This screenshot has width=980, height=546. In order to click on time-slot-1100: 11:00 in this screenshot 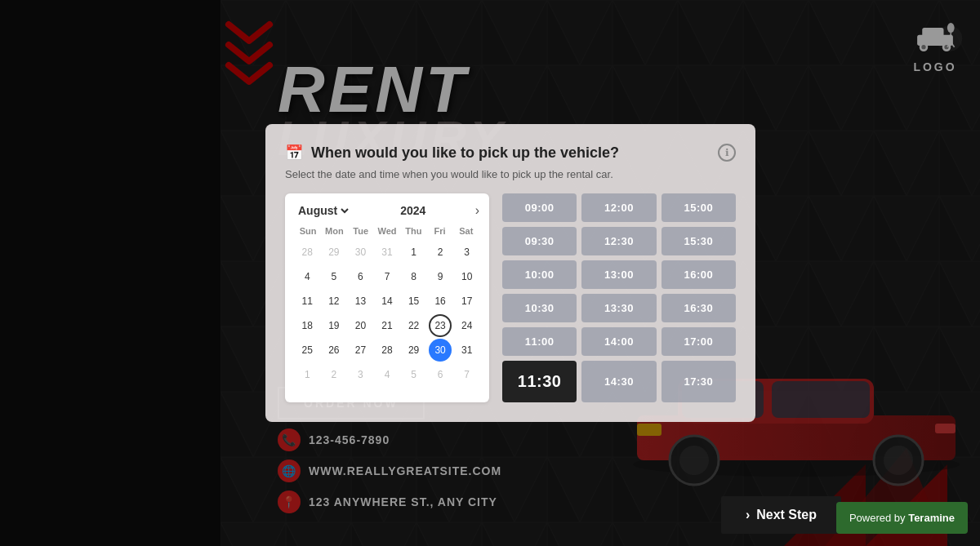, I will do `click(539, 341)`.